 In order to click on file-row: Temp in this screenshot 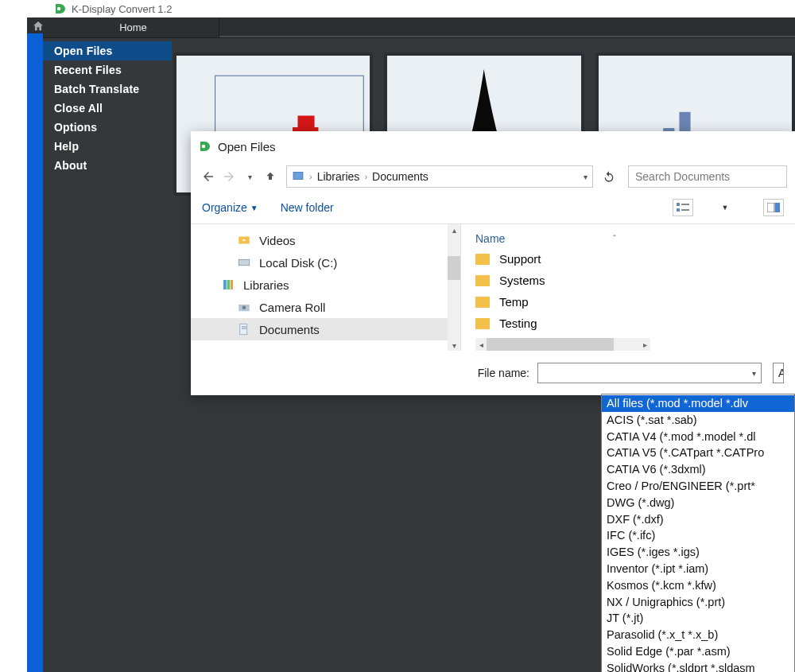, I will do `click(635, 302)`.